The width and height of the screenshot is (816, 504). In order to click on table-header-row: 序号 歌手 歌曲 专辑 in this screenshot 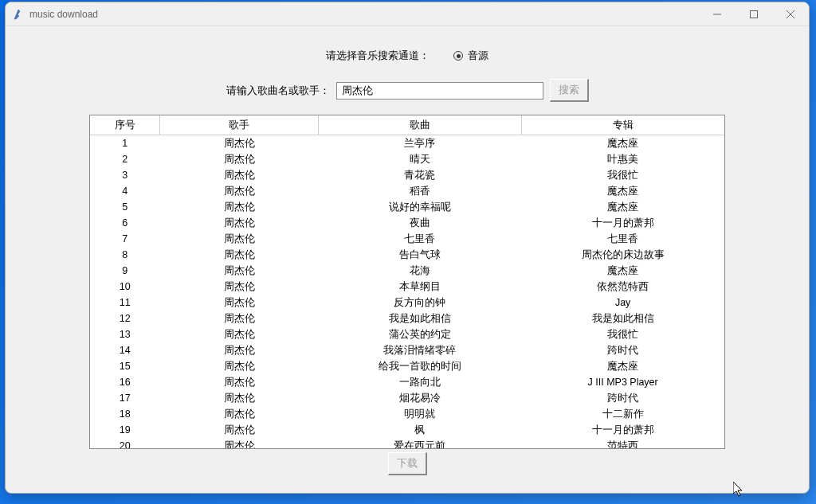, I will do `click(407, 126)`.